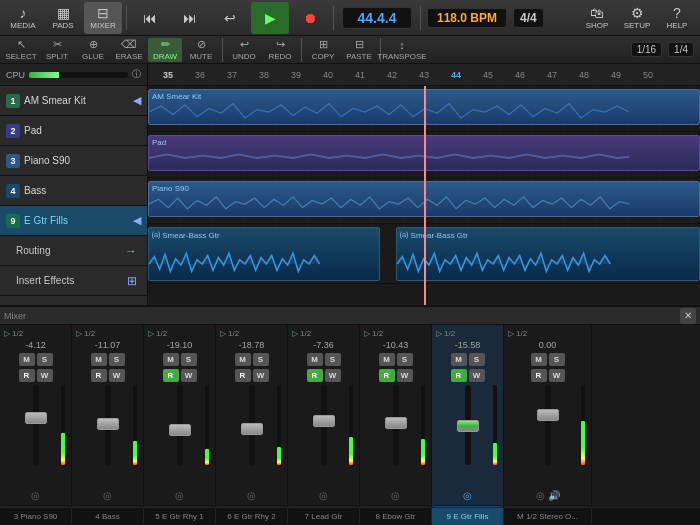  Describe the element at coordinates (557, 360) in the screenshot. I see `ch-solo-7: S` at that location.